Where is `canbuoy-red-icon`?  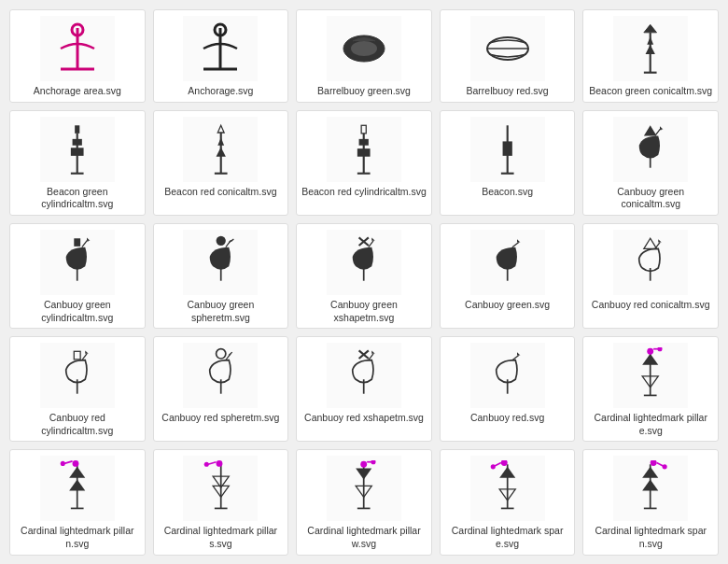
canbuoy-red-icon is located at coordinates (508, 375).